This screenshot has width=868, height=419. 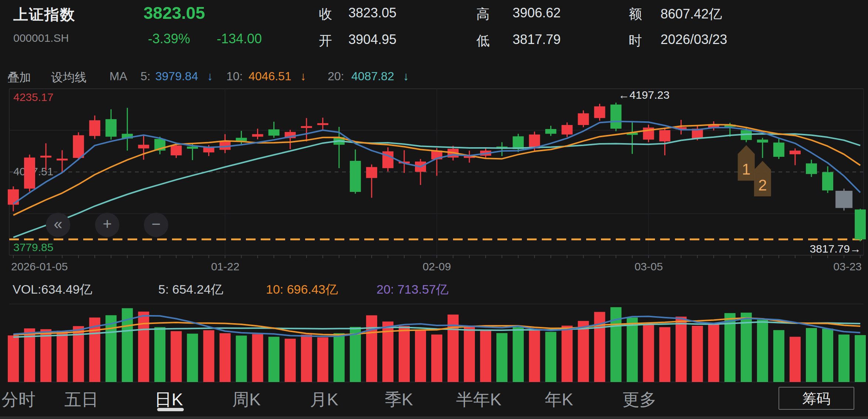 I want to click on zoom-out-button: −, so click(x=156, y=225).